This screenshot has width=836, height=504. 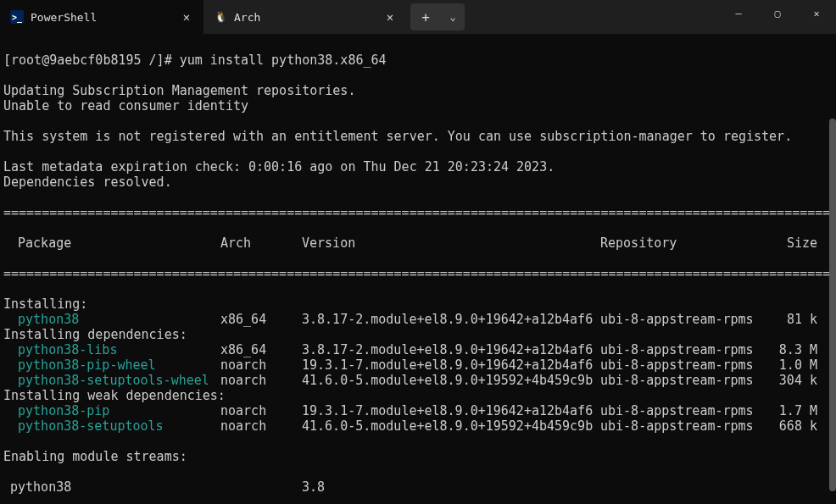 I want to click on stream-name: python38, so click(x=112, y=487).